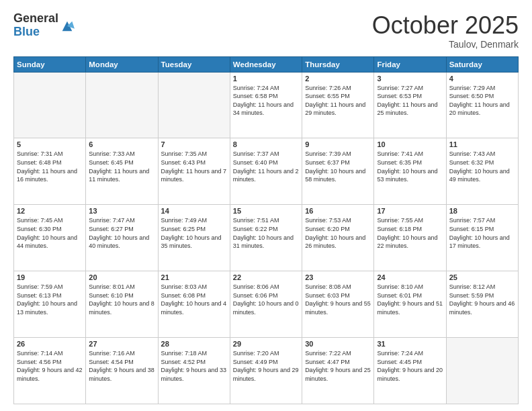 The width and height of the screenshot is (532, 411). Describe the element at coordinates (482, 101) in the screenshot. I see `day-info: Sunrise: 7:29 AMSunset: 6:50 PMDaylight:…` at that location.